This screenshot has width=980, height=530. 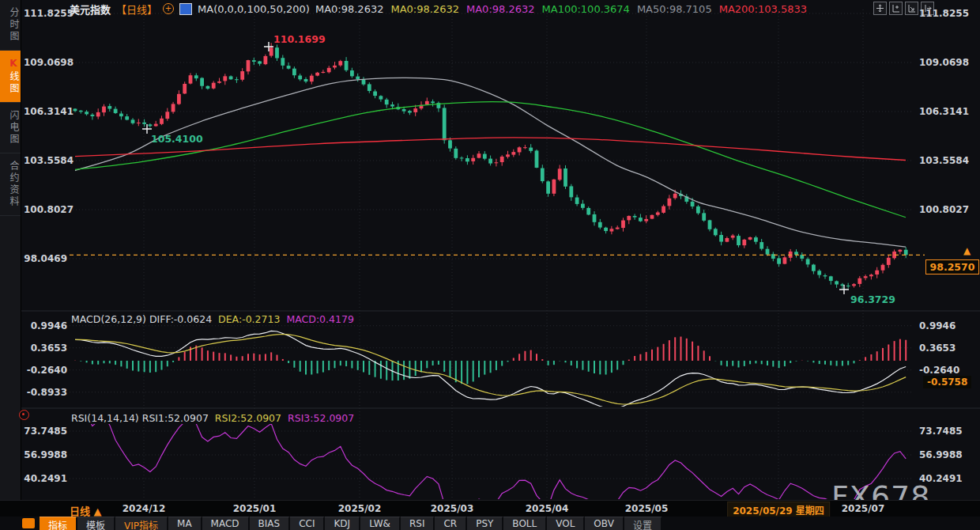 I want to click on indicator-toolbar: 指标模板VIP指标MAMACDBIASCCIKDJLW&RSICRPSYBOLL…, so click(x=490, y=524).